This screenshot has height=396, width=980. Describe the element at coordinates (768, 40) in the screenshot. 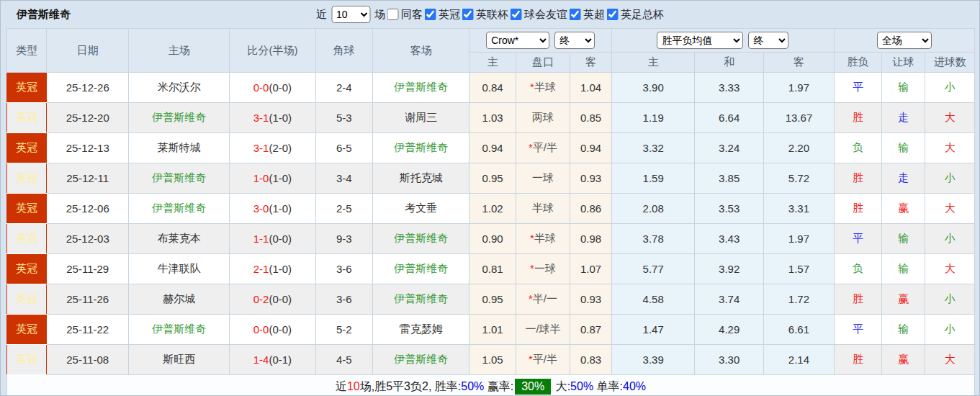

I see `avg-state-select: 终` at that location.